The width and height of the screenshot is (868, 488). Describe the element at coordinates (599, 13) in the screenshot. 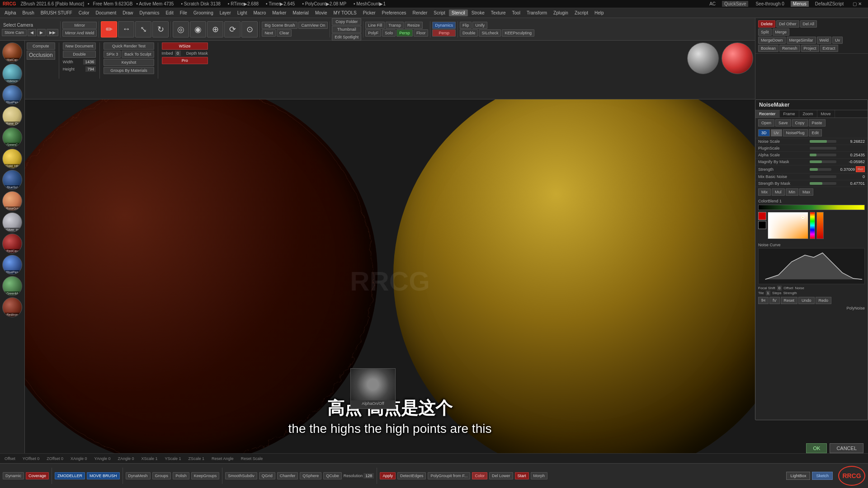

I see `menu-help: Help` at that location.